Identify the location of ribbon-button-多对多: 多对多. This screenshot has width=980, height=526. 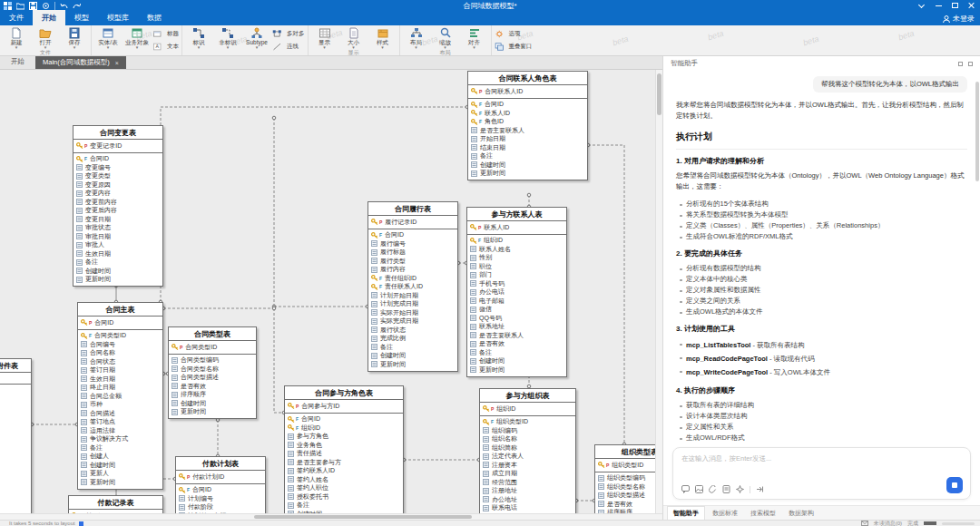
(289, 34).